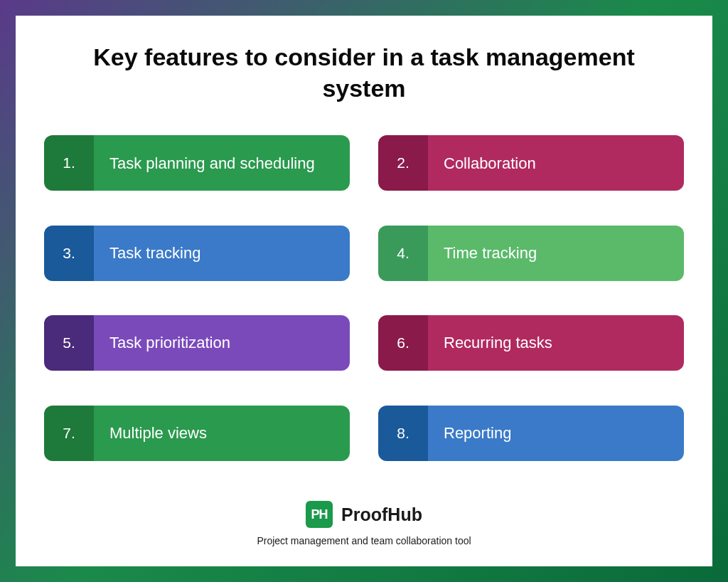  I want to click on feature-number: 6., so click(403, 343).